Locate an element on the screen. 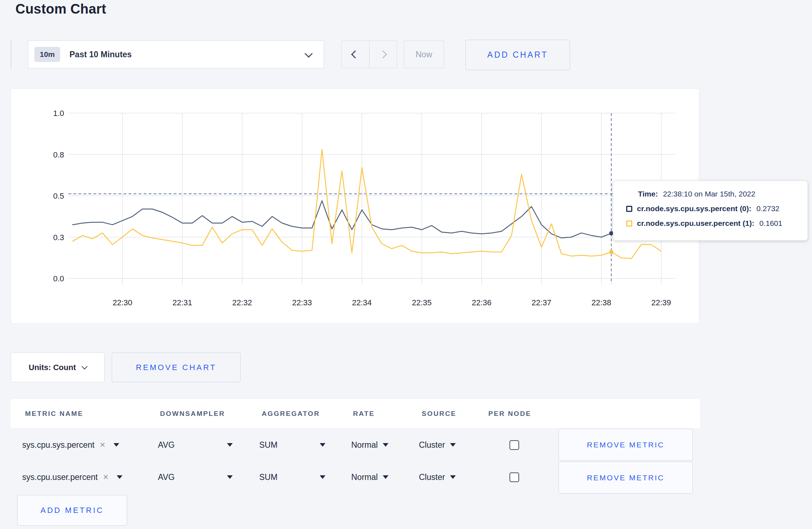 The image size is (812, 529). series-sys-swatch-icon is located at coordinates (629, 209).